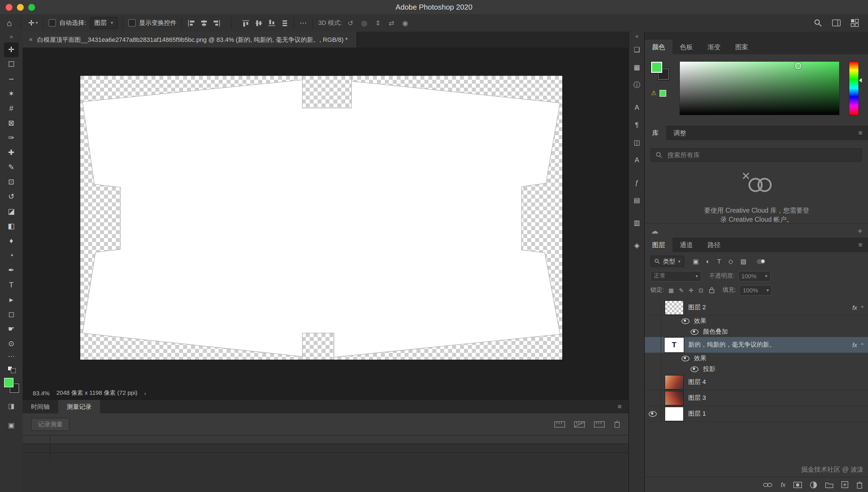 The image size is (868, 492). What do you see at coordinates (756, 332) in the screenshot?
I see `effect-row: 颜色叠加` at bounding box center [756, 332].